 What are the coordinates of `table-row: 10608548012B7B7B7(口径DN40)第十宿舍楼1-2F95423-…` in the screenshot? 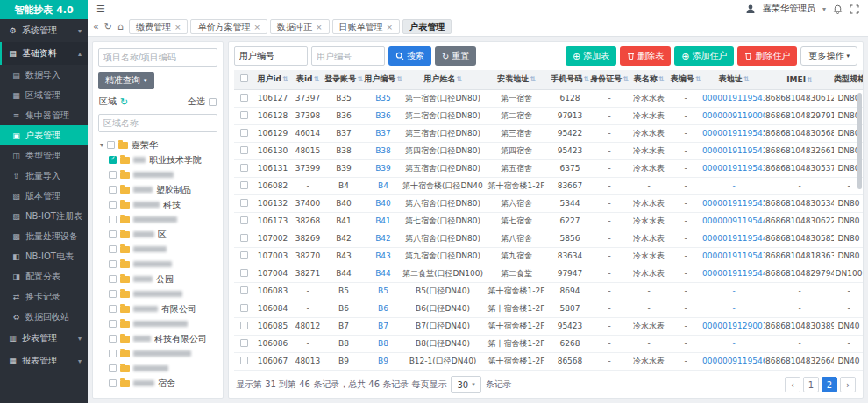 It's located at (549, 326).